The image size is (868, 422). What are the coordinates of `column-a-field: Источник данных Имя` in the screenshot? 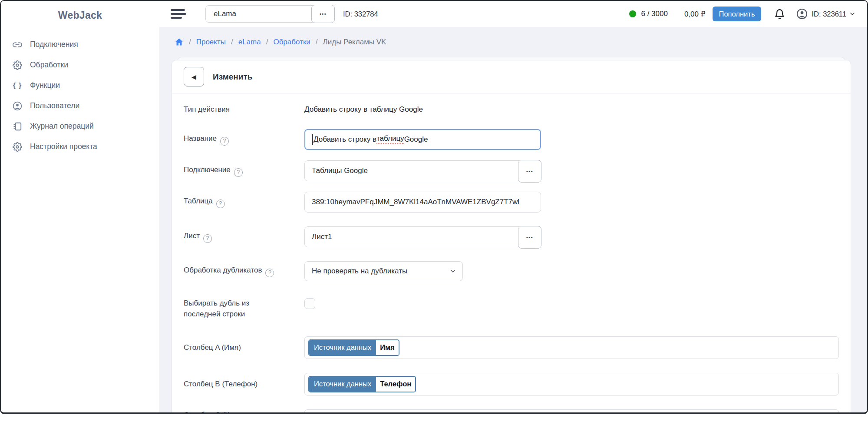 It's located at (571, 348).